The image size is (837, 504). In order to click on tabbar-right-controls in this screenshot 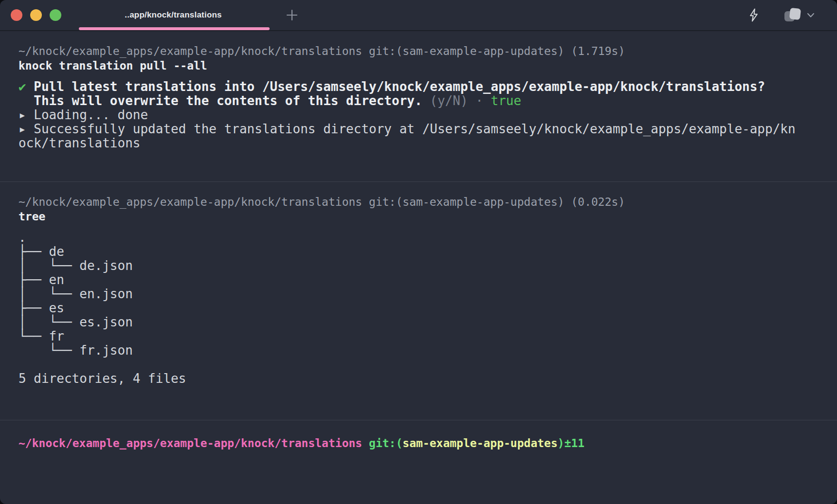, I will do `click(791, 15)`.